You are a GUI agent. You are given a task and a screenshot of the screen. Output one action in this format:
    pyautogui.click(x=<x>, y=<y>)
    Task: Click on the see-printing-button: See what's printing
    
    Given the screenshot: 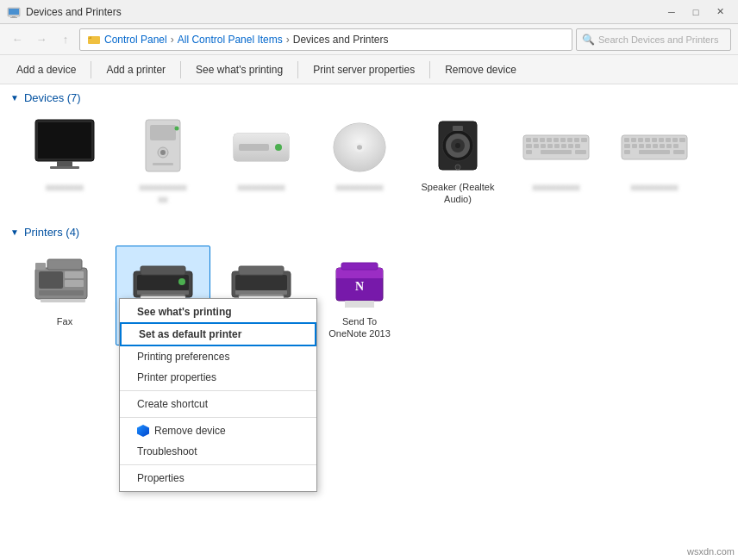 What is the action you would take?
    pyautogui.click(x=240, y=70)
    